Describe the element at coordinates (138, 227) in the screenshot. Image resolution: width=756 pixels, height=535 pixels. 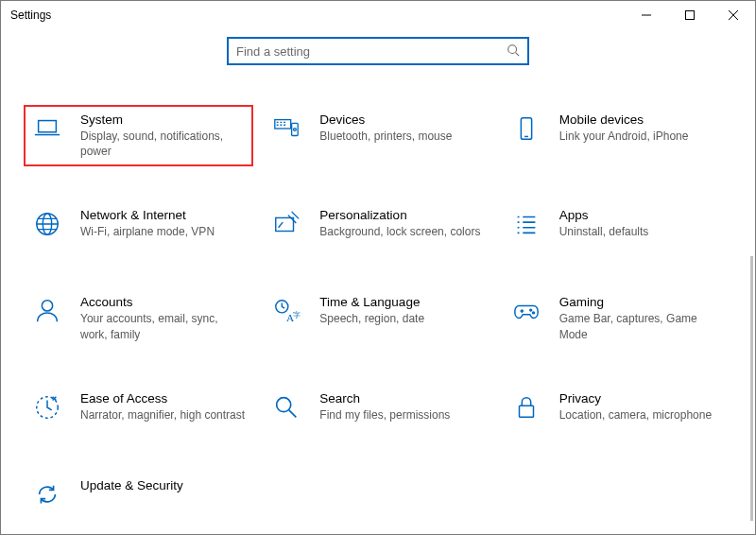
I see `category-network: Network & Internet Wi-Fi, airplane mode,…` at that location.